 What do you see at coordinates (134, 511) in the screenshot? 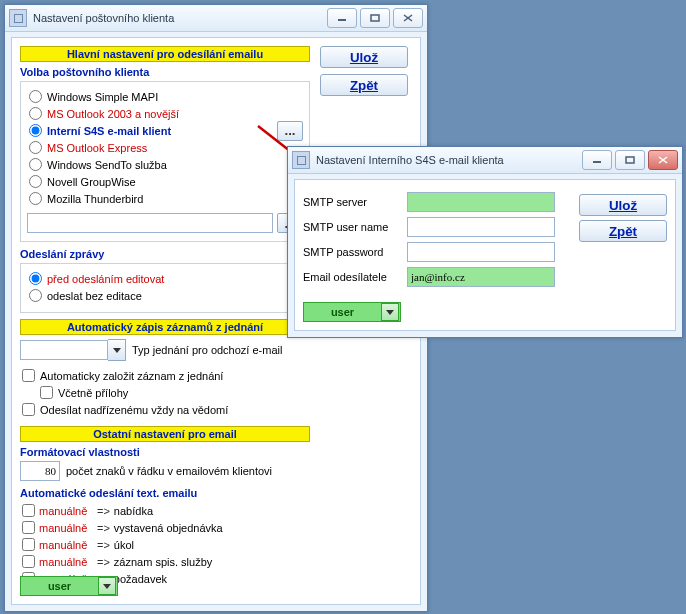
I see `autosend-target: nabídka` at bounding box center [134, 511].